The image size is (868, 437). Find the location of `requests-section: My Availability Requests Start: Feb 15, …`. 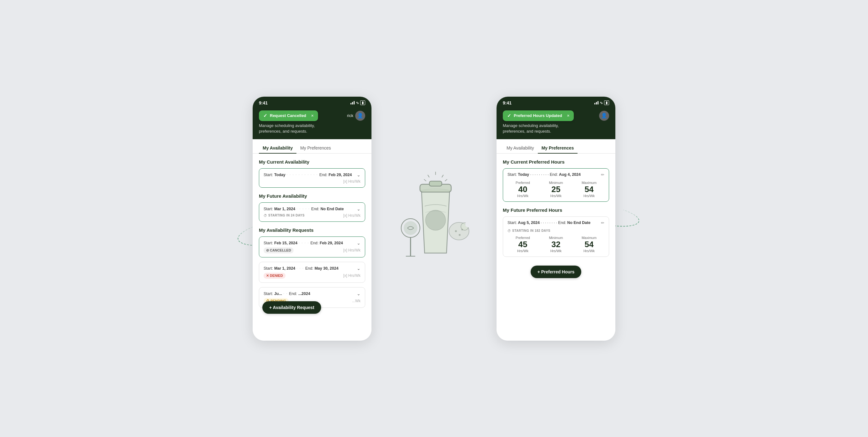

requests-section: My Availability Requests Start: Feb 15, … is located at coordinates (312, 268).